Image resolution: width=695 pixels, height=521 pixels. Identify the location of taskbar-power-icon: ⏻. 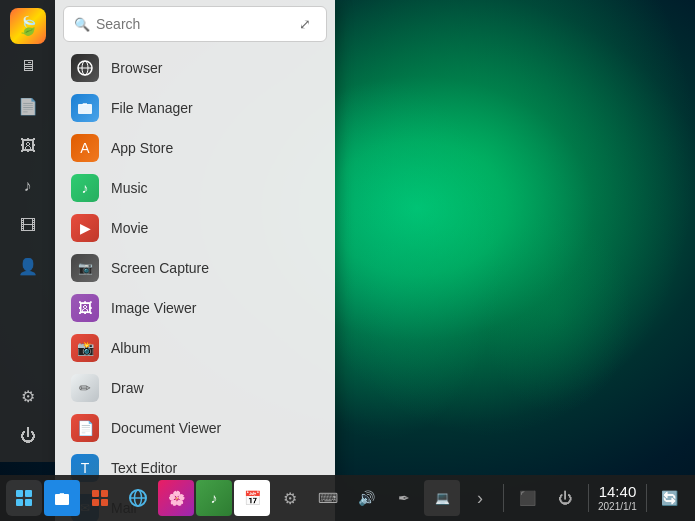
(565, 498).